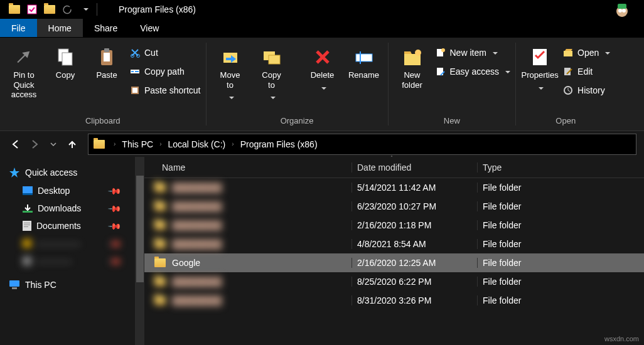 The height and width of the screenshot is (345, 644). Describe the element at coordinates (85, 9) in the screenshot. I see `qat-customize-icon` at that location.